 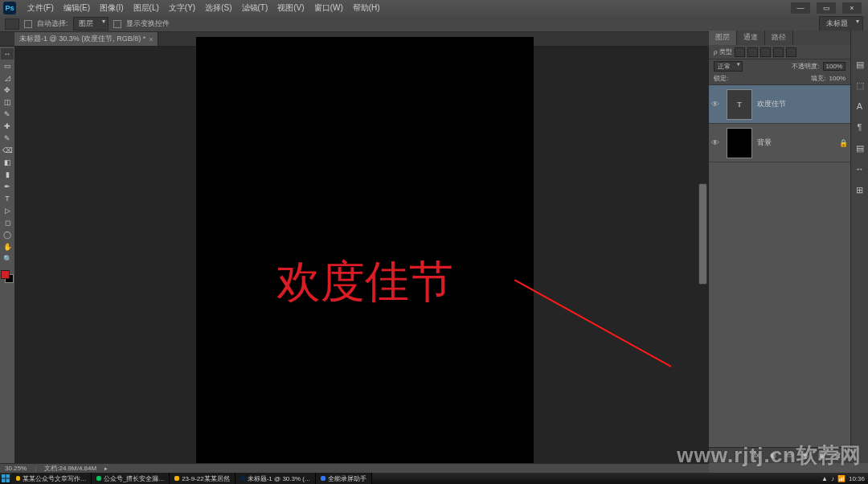 I want to click on tool-eyedrop: ✎, so click(x=7, y=114).